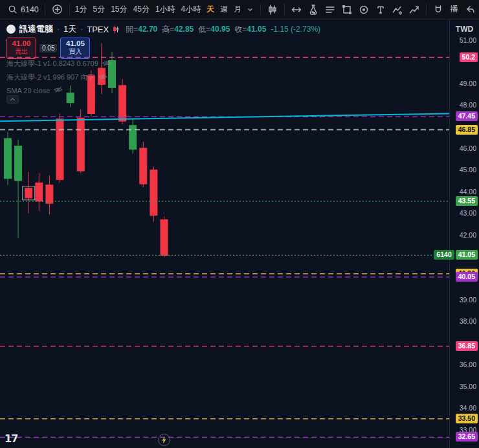 The width and height of the screenshot is (479, 448). What do you see at coordinates (240, 10) in the screenshot?
I see `top-toolbar: 6140 1分5分15分45分1小時4小時天週月` at bounding box center [240, 10].